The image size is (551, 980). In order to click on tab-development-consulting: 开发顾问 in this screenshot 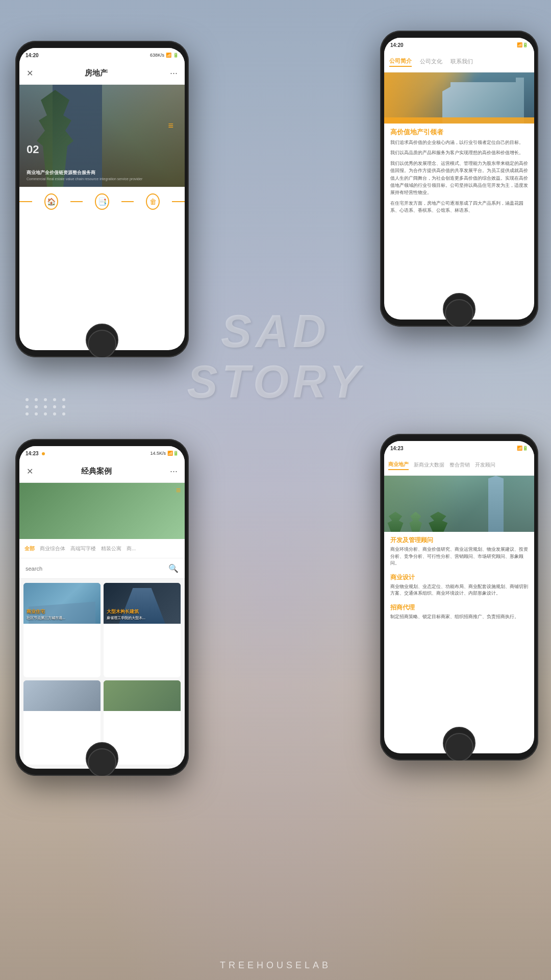, I will do `click(485, 465)`.